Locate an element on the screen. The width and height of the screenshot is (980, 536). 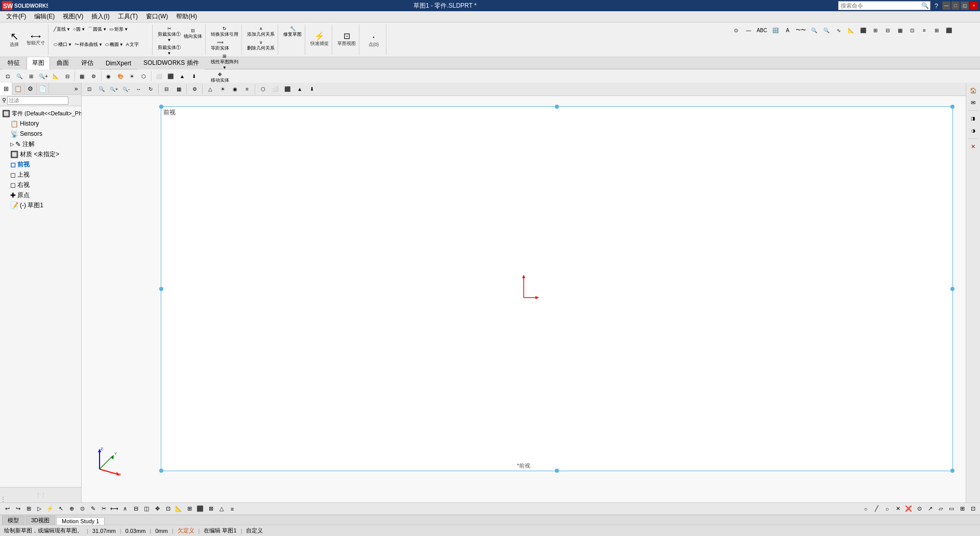
sbb-more11: ⊡ is located at coordinates (973, 509).